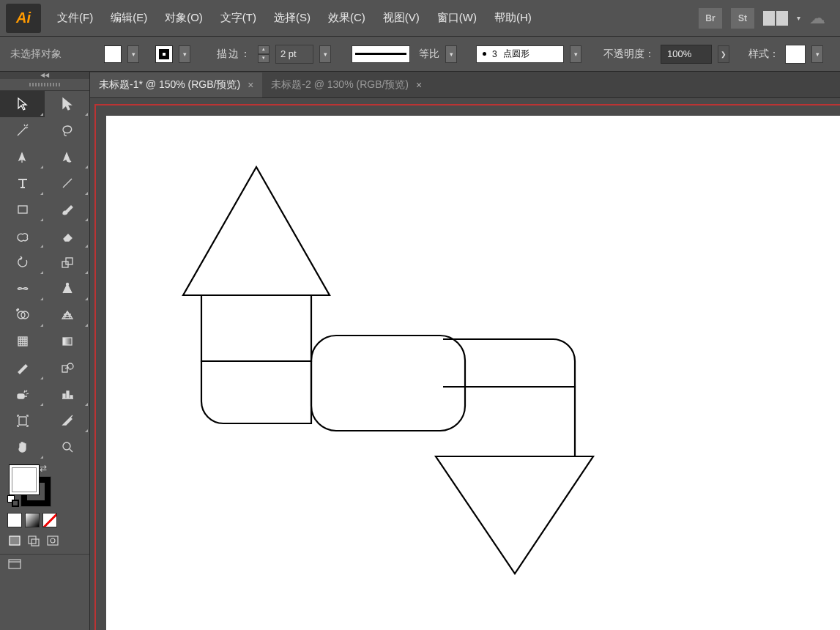 The width and height of the screenshot is (840, 630). Describe the element at coordinates (15, 541) in the screenshot. I see `draw-normal-icon` at that location.